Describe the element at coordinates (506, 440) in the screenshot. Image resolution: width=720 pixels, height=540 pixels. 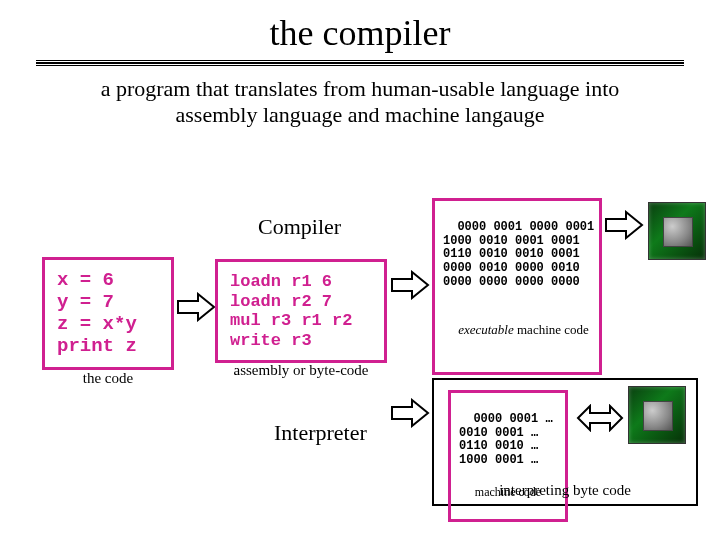
I see `interpreter-code-text: 0000 0001 … 0010 0001 … 0110 0010 … 1000…` at that location.